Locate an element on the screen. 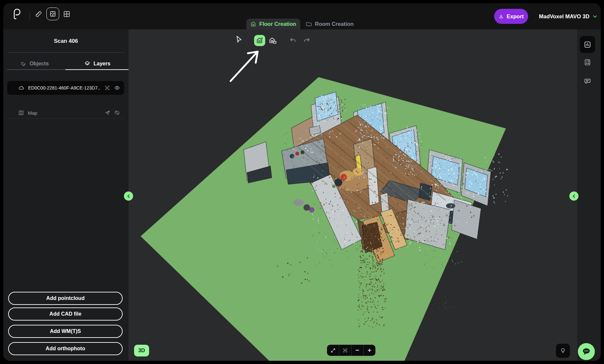 This screenshot has width=604, height=364. collapse-left-panel-button is located at coordinates (129, 196).